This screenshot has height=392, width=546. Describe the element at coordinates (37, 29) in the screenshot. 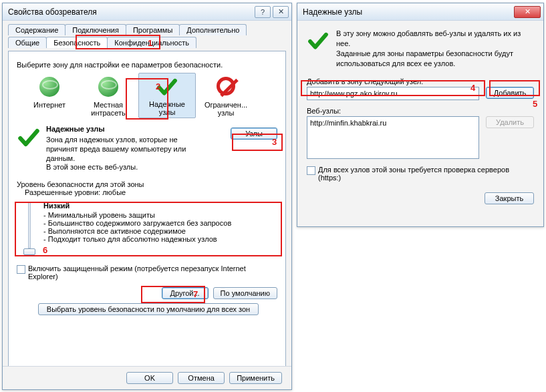

I see `tab-content: Содержание` at that location.